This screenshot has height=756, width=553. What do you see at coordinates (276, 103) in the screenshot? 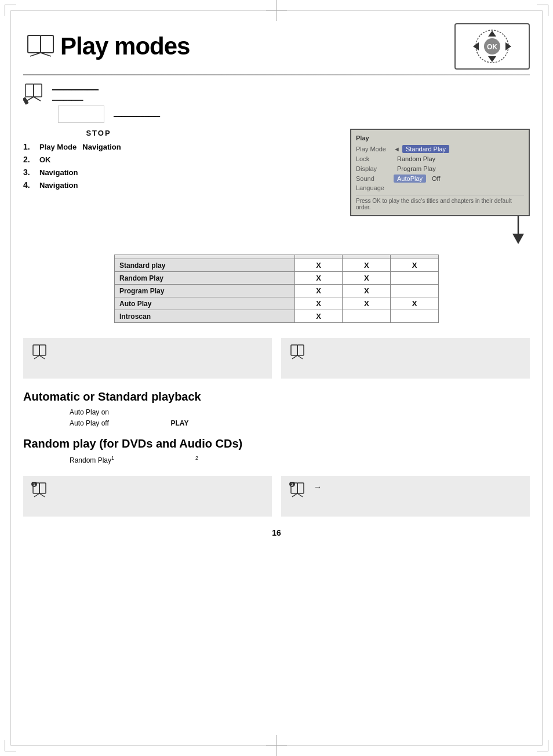
I see `intro-section: ____________ ________ ____________` at bounding box center [276, 103].